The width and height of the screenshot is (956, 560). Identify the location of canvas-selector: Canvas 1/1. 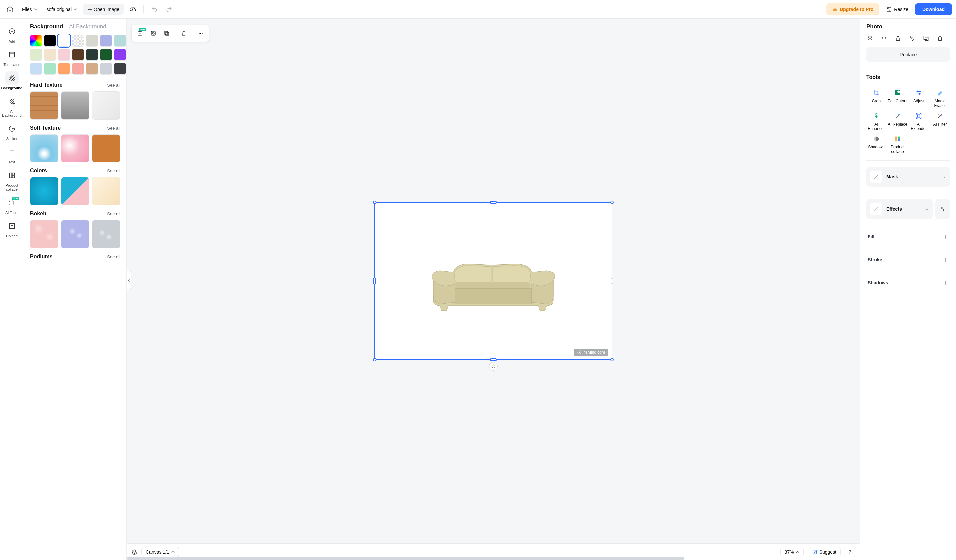
(160, 552).